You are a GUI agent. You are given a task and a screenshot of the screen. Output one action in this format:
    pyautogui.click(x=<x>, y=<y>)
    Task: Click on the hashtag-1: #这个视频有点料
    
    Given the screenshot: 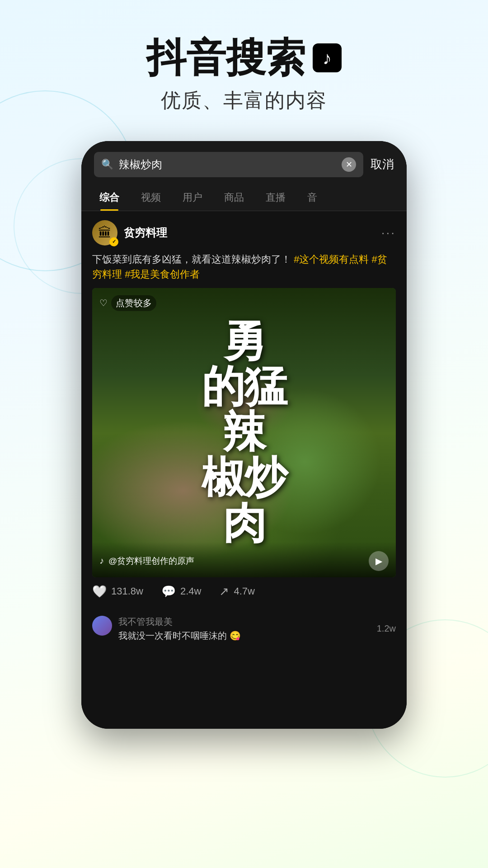 What is the action you would take?
    pyautogui.click(x=331, y=259)
    